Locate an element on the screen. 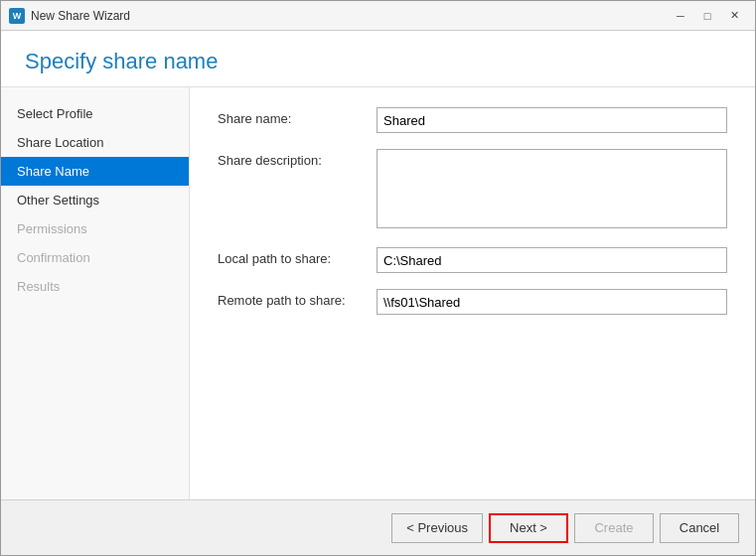 This screenshot has height=556, width=756. sidebar-item-confirmation: Confirmation is located at coordinates (95, 258).